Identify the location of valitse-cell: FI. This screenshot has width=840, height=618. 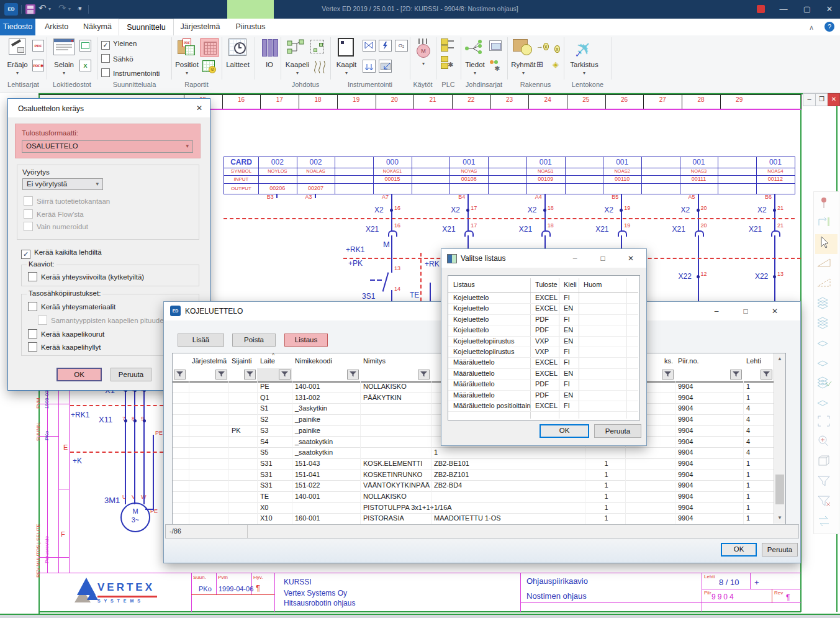
(571, 406).